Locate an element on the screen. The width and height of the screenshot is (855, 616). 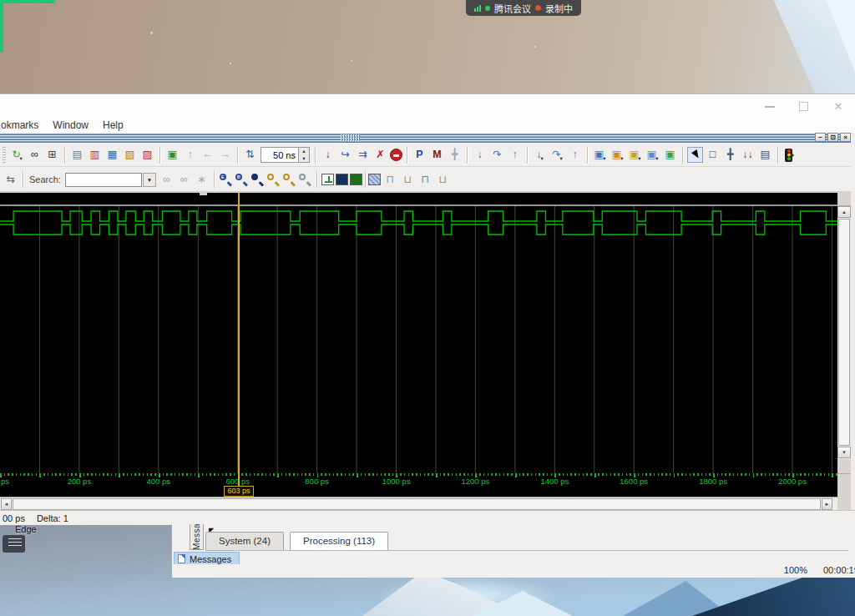
timeline-ruler: ps200 ps400 ps600 ps800 ps1000 ps1200 ps… is located at coordinates (419, 479).